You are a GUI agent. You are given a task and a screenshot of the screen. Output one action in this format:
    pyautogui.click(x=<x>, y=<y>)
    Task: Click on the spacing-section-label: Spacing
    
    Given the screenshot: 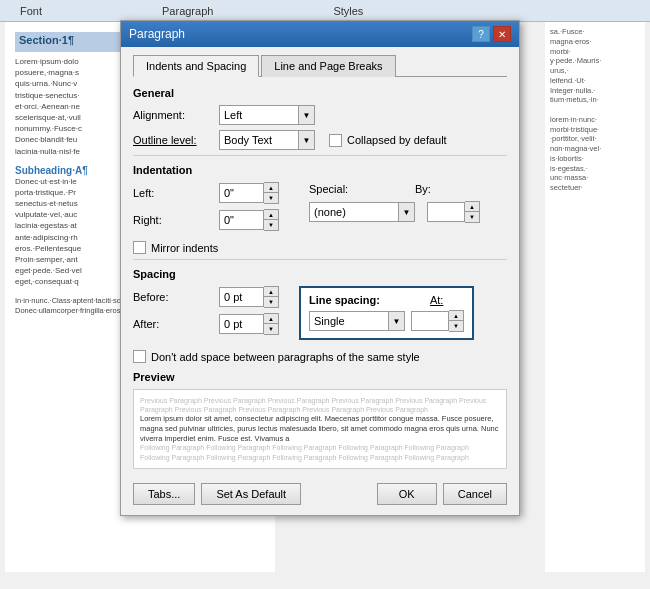 What is the action you would take?
    pyautogui.click(x=320, y=274)
    